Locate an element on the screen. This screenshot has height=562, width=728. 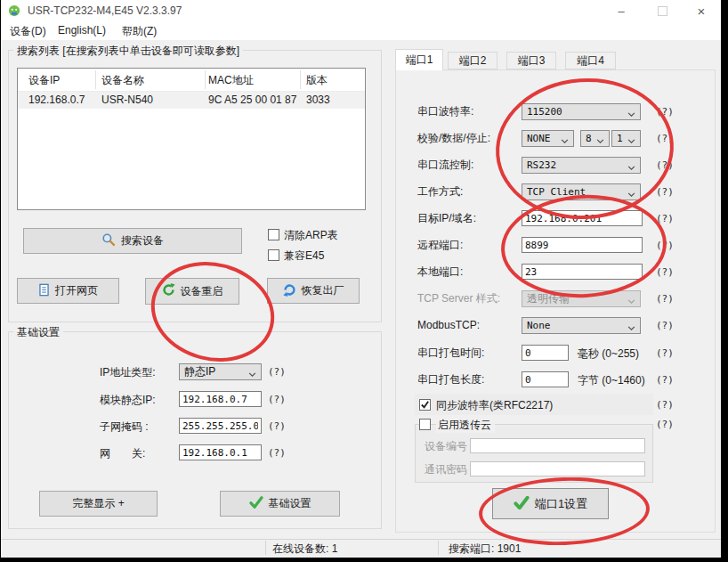
tab-port2: 端口2 is located at coordinates (473, 61).